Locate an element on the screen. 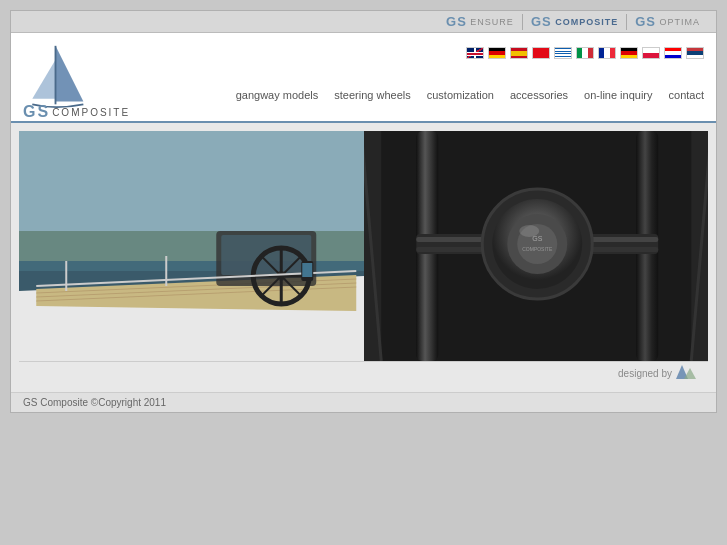 The height and width of the screenshot is (545, 727). flag-uk is located at coordinates (475, 53).